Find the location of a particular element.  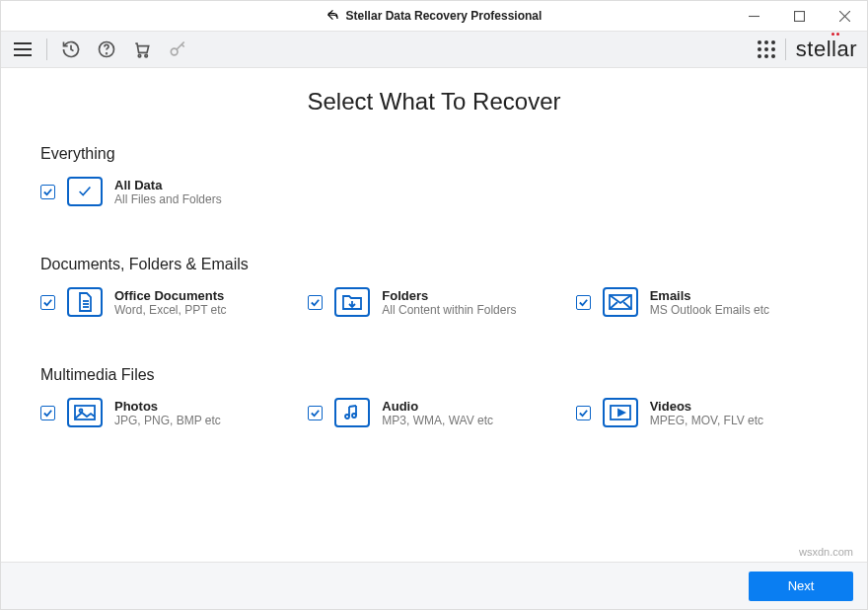

audio-icon is located at coordinates (352, 413).